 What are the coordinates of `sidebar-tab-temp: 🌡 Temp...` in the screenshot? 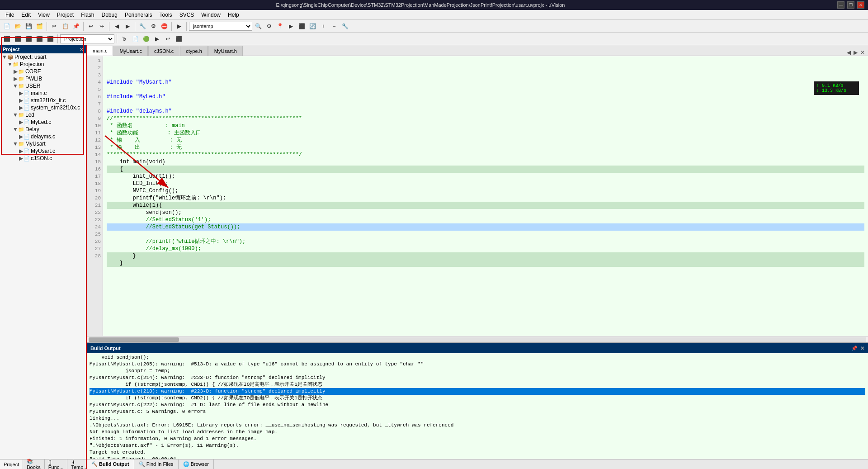 It's located at (77, 464).